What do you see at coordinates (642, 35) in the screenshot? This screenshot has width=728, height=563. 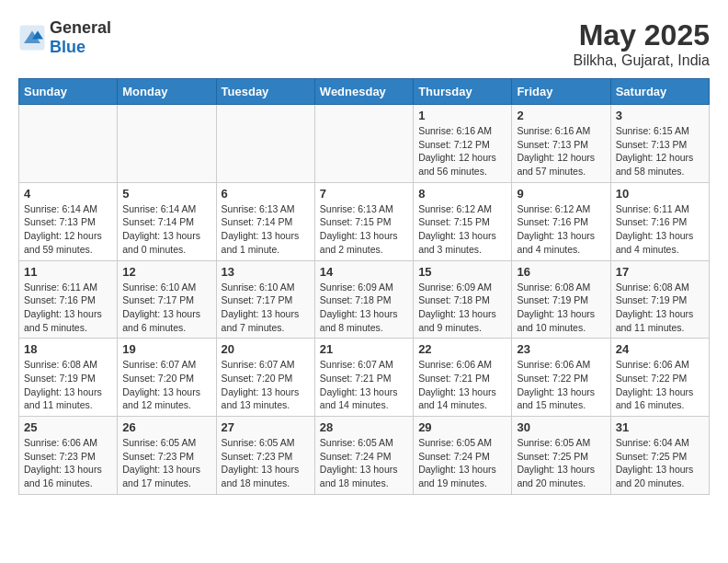 I see `page-title: May 2025` at bounding box center [642, 35].